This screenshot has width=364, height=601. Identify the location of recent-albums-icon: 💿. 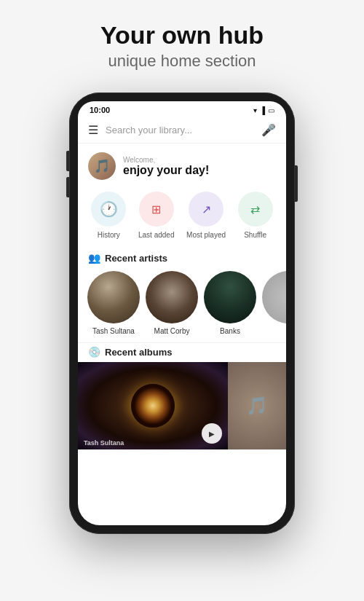
(95, 352).